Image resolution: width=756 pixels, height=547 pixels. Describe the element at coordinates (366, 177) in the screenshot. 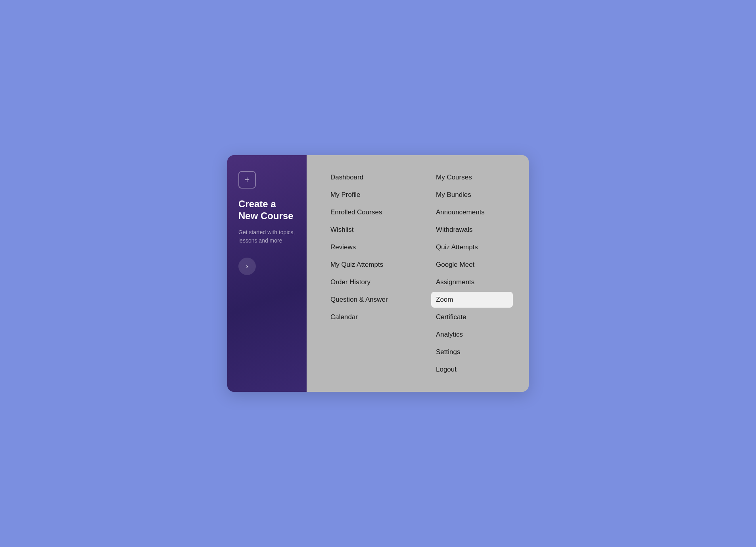

I see `menu-item-dashboard: Dashboard` at that location.